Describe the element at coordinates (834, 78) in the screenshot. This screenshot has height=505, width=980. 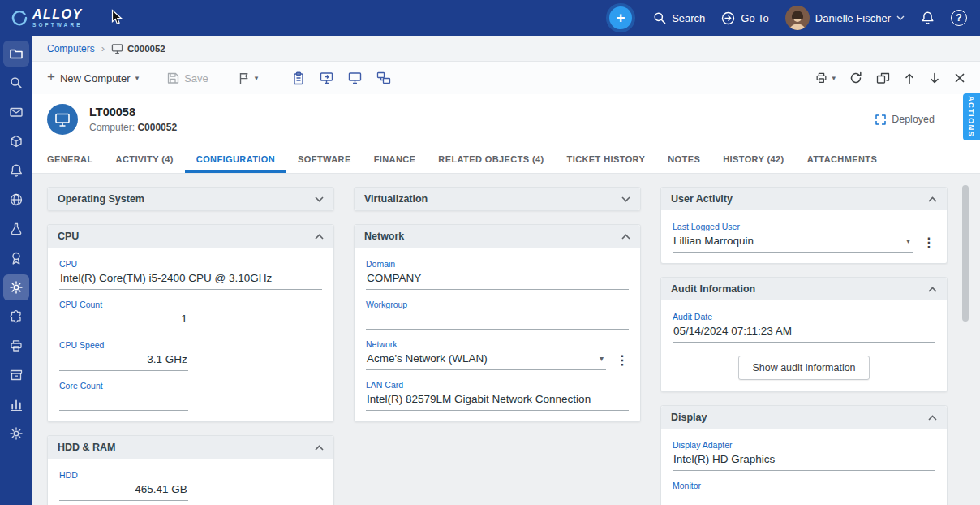
I see `caret-down-icon: ▾` at that location.